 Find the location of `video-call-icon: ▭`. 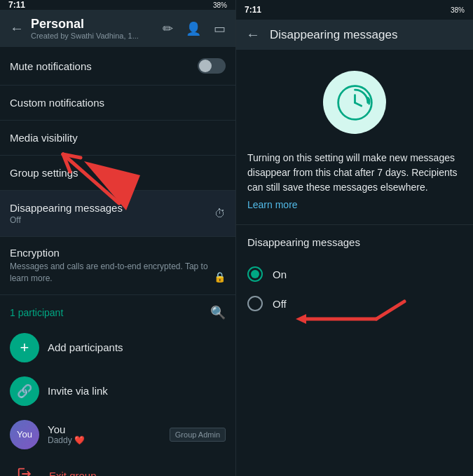

video-call-icon: ▭ is located at coordinates (220, 29).